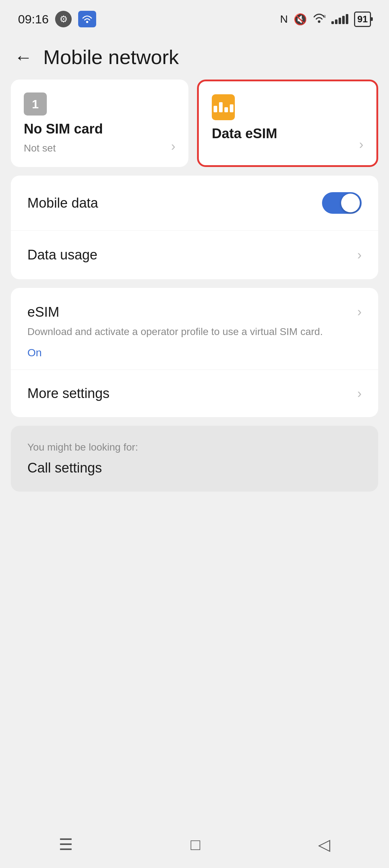 This screenshot has width=389, height=868. Describe the element at coordinates (194, 15) in the screenshot. I see `status-bar: 09:16 ⚙ N 🔇 R 9` at that location.